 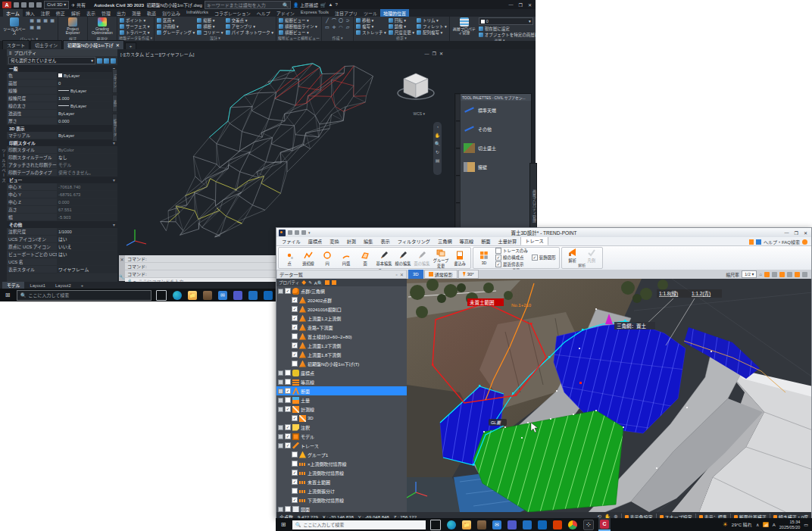 What do you see at coordinates (346, 258) in the screenshot?
I see `ribbon-button: 円弧` at bounding box center [346, 258].